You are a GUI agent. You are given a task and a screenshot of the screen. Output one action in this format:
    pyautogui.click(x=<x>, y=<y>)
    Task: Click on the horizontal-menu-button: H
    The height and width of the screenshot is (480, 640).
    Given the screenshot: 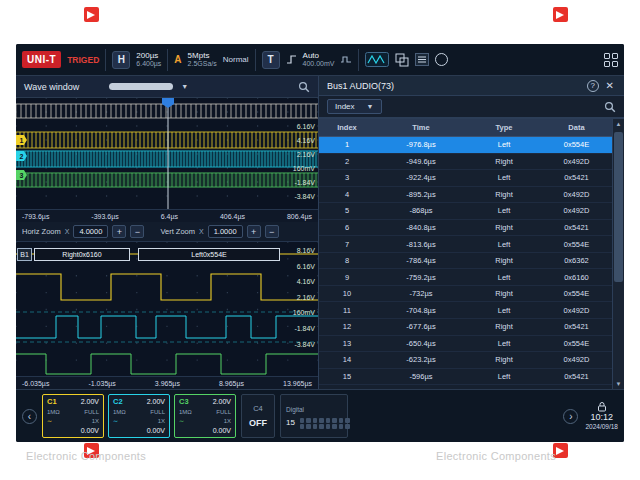 What is the action you would take?
    pyautogui.click(x=121, y=60)
    